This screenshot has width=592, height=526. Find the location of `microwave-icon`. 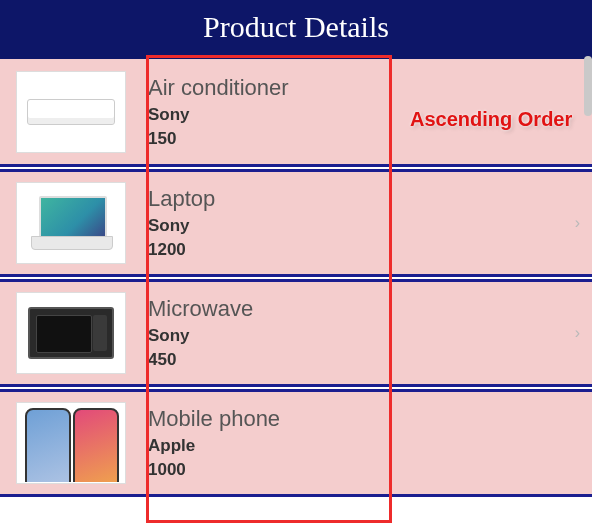

microwave-icon is located at coordinates (71, 333).